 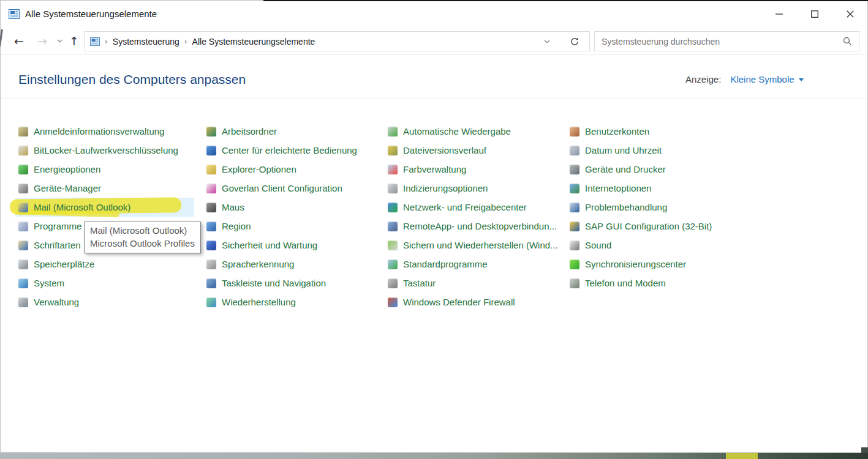 I want to click on control-panel-item: Internetoptionen, so click(x=709, y=188).